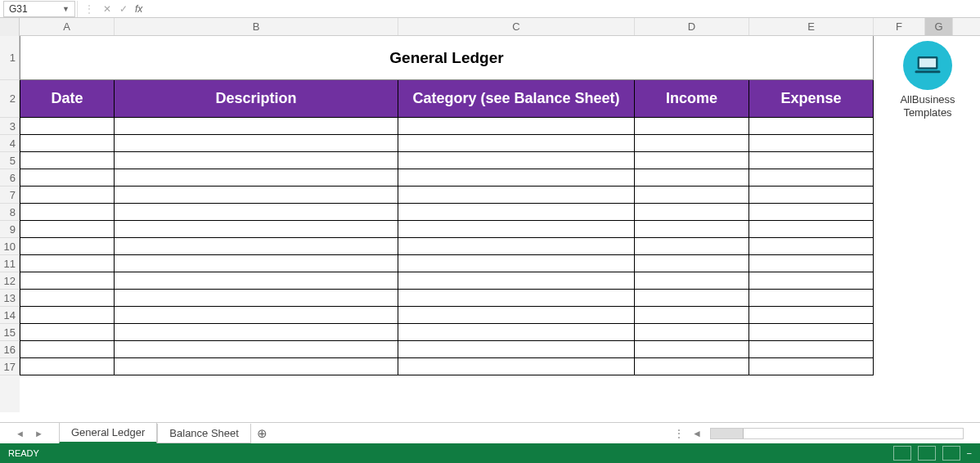 This screenshot has width=980, height=463. I want to click on column-headers: A B C D E F G, so click(490, 27).